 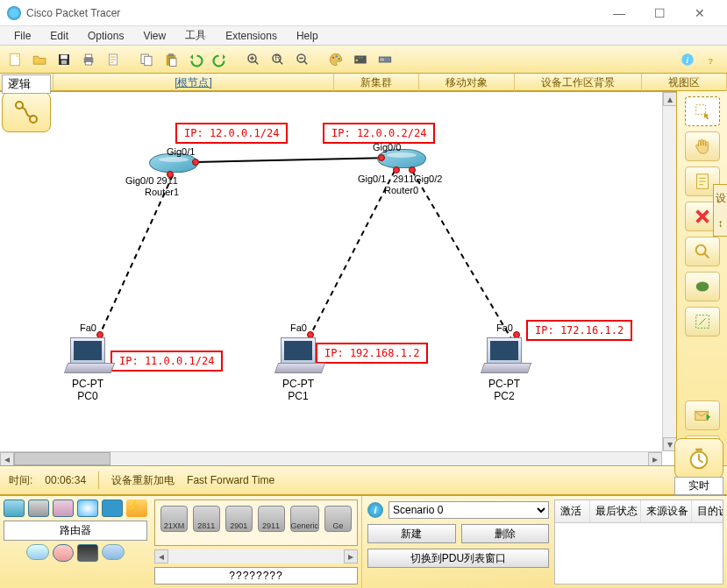 I want to click on copy-button, so click(x=146, y=60).